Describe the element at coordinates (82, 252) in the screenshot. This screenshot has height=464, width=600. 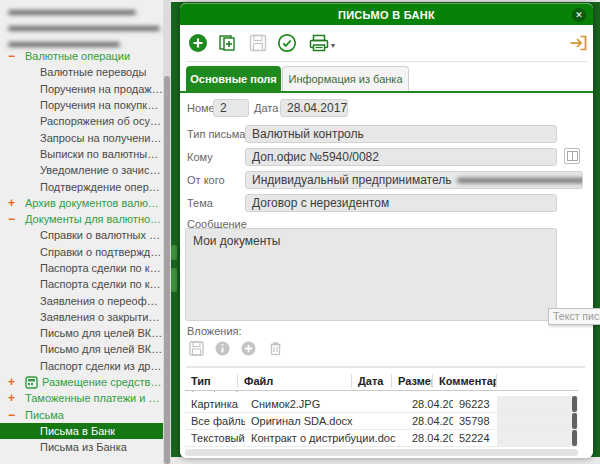
I see `sidebar-item: Справки о подтверждающих...` at that location.